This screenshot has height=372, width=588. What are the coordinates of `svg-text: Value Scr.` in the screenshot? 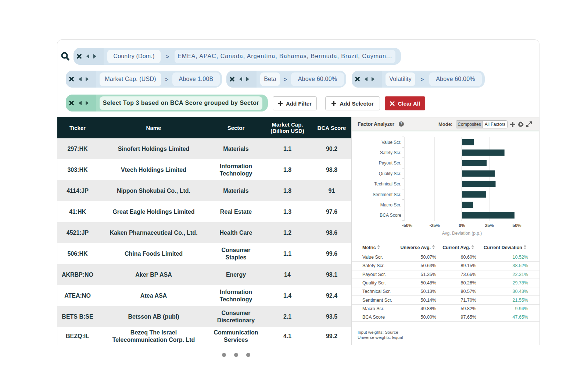 It's located at (391, 142).